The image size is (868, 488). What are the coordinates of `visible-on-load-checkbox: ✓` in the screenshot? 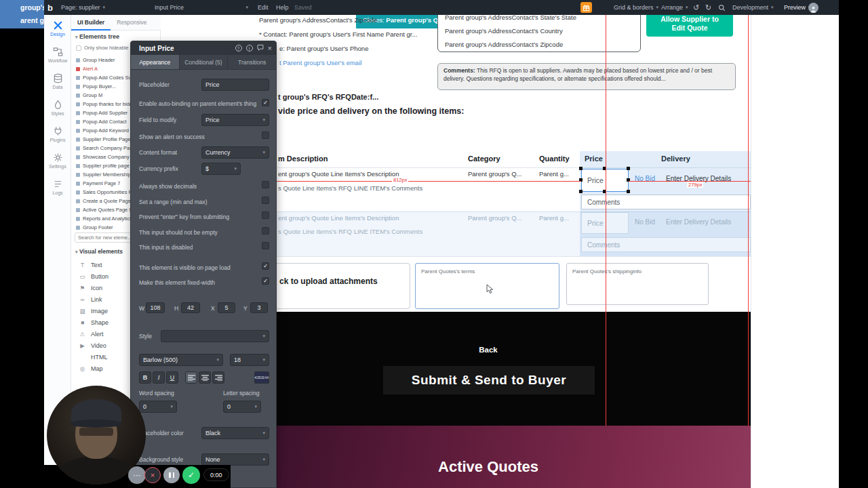 It's located at (266, 266).